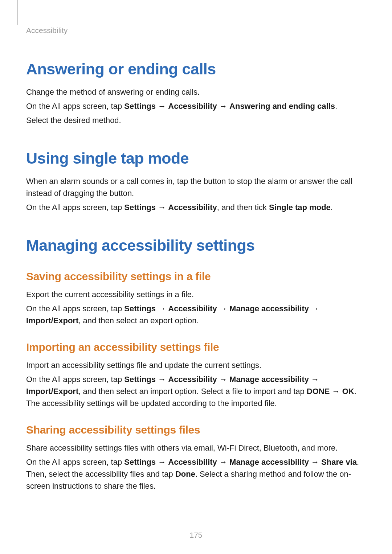  What do you see at coordinates (196, 120) in the screenshot?
I see `body-text: Select the desired method.` at bounding box center [196, 120].